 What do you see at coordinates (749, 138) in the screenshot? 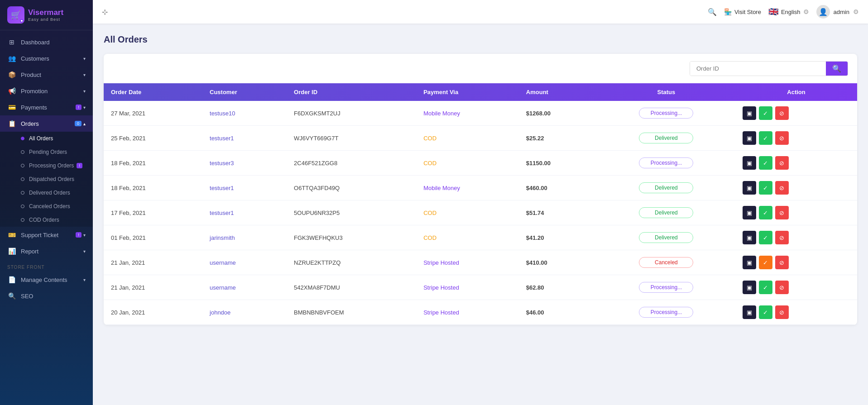
I see `view-button-1: ▣` at bounding box center [749, 138].